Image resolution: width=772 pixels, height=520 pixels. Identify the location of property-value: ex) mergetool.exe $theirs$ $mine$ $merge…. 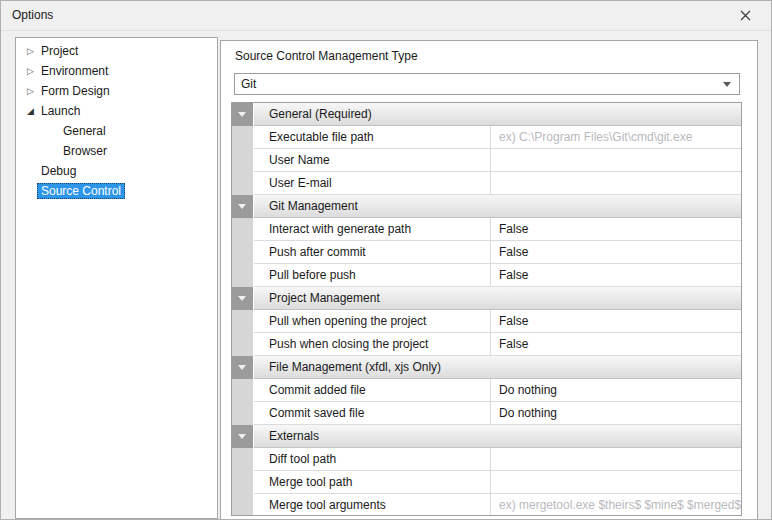
(616, 505).